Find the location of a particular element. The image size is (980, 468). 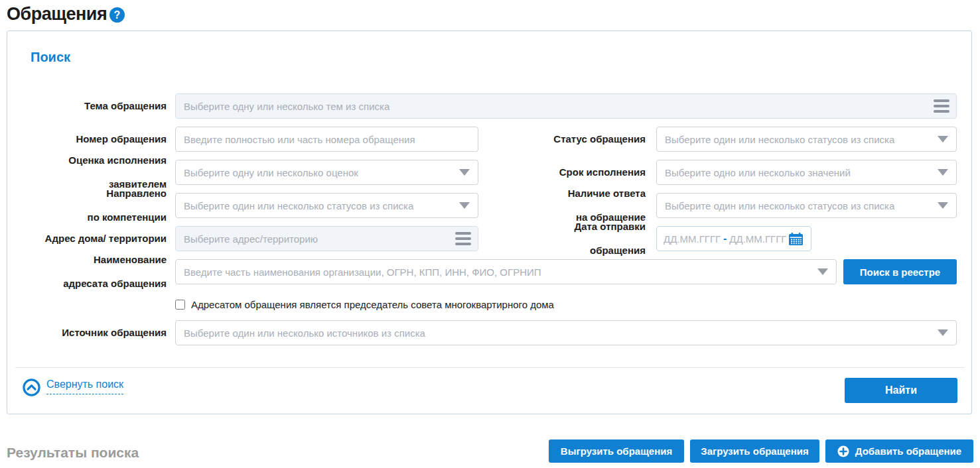

status-input is located at coordinates (807, 139).